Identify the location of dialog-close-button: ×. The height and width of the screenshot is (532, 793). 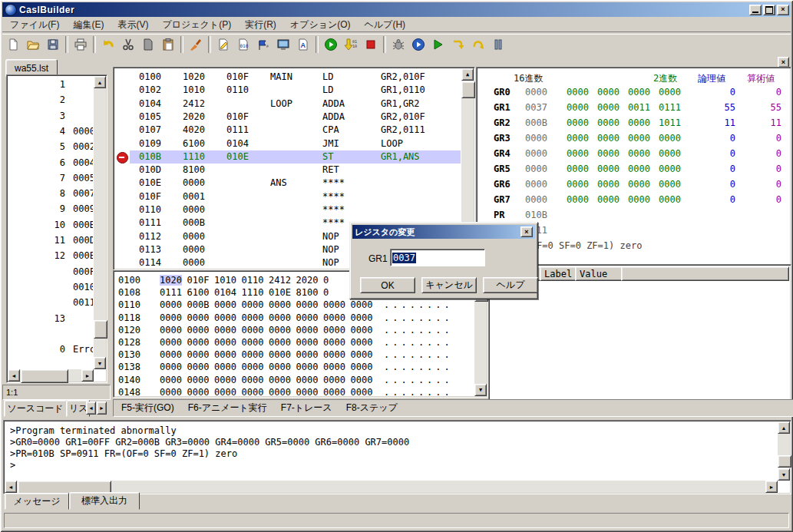
(527, 232).